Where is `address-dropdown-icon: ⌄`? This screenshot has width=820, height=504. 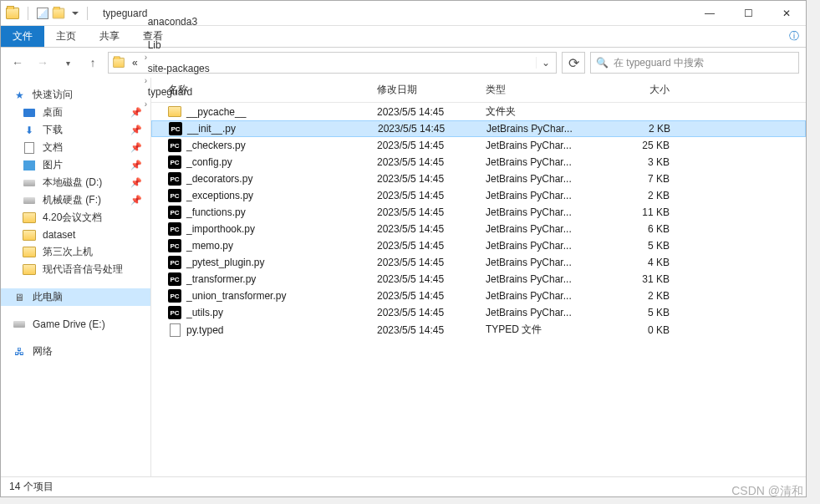 address-dropdown-icon: ⌄ is located at coordinates (544, 63).